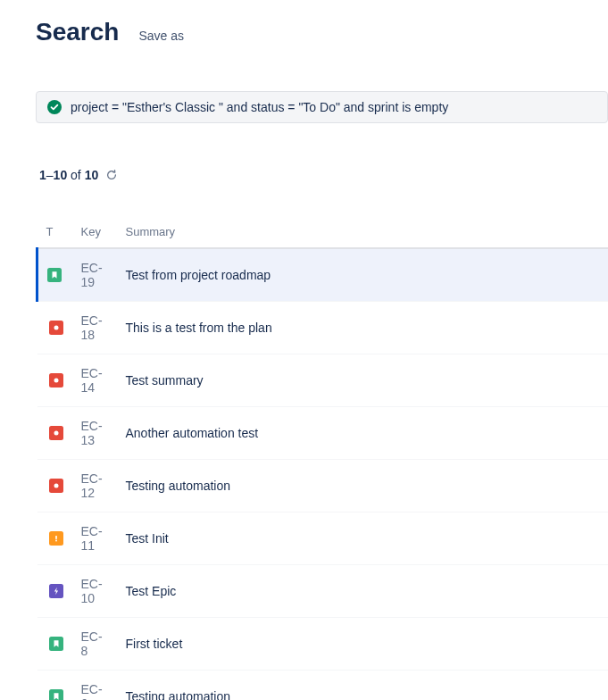 The height and width of the screenshot is (700, 608). Describe the element at coordinates (323, 686) in the screenshot. I see `table-row: EC-6Testing automation` at that location.